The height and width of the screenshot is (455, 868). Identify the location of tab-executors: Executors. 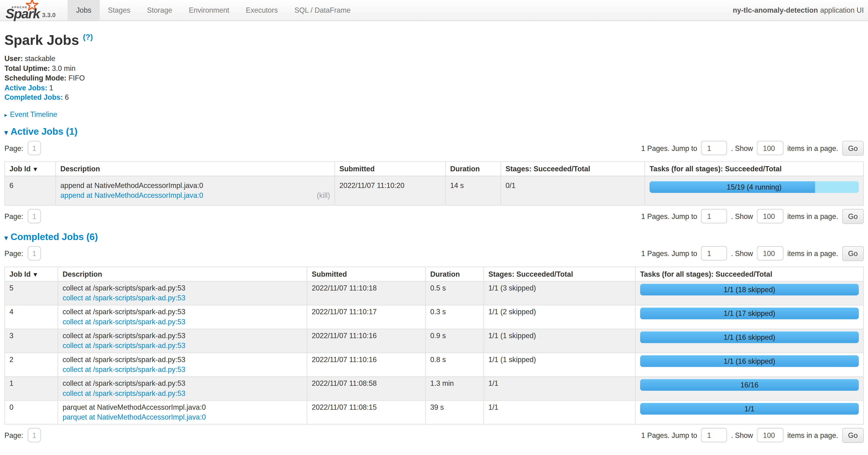
(262, 10).